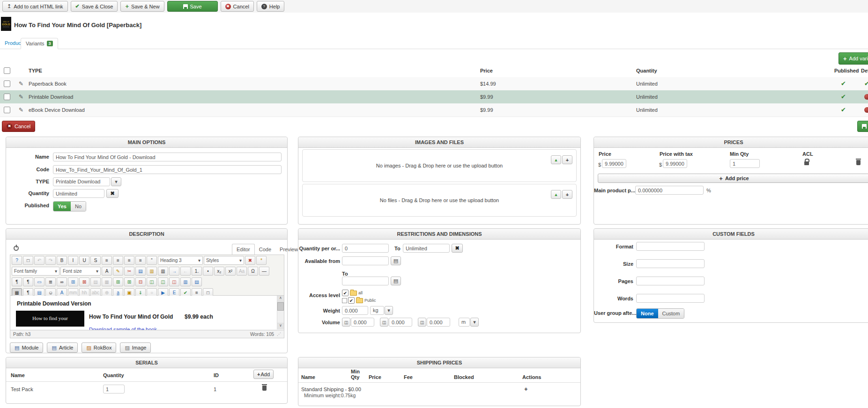  I want to click on left-to-right-icon: ¶, so click(17, 282).